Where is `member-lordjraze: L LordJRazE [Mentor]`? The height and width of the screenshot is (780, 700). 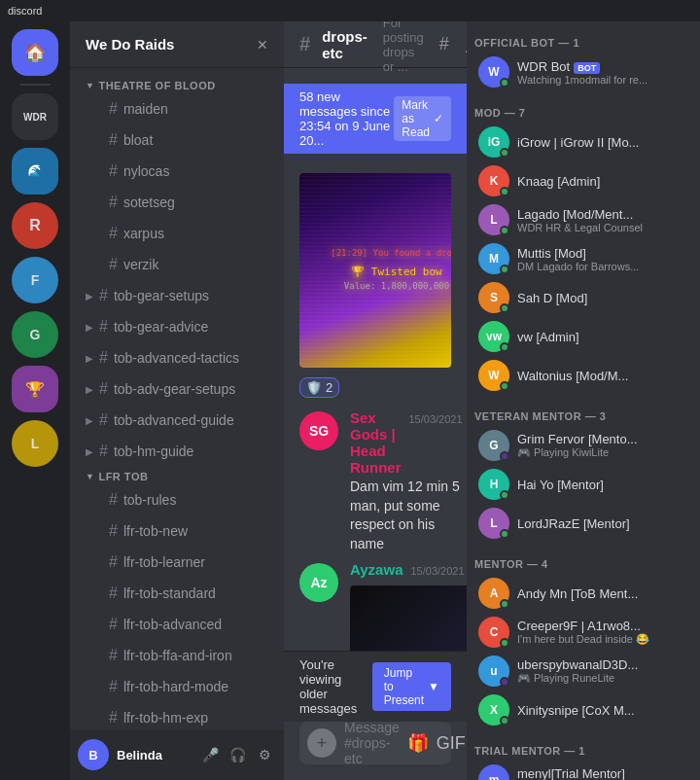 member-lordjraze: L LordJRazE [Mentor] is located at coordinates (583, 523).